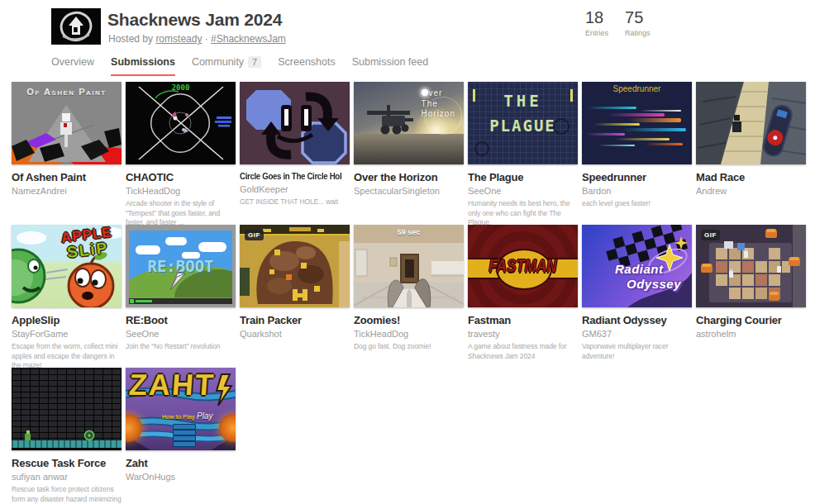 The height and width of the screenshot is (504, 815). What do you see at coordinates (180, 268) in the screenshot?
I see `reboot-screen: RE:BOOT` at bounding box center [180, 268].